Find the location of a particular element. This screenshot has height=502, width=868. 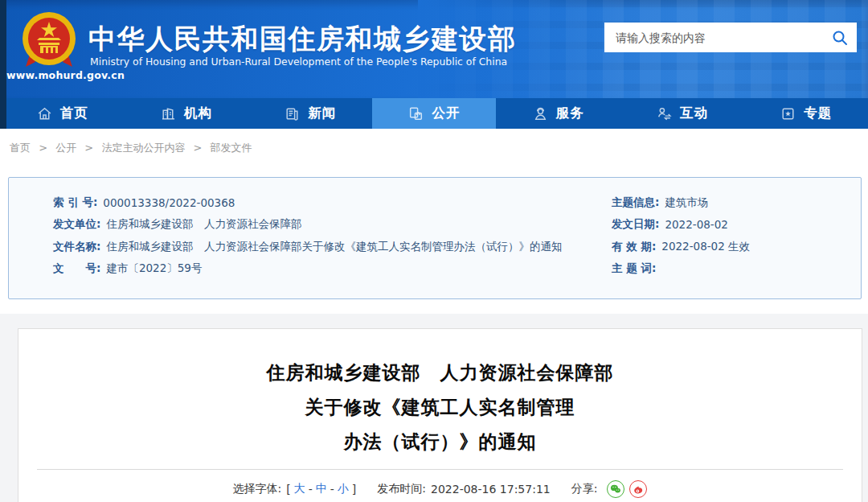

meta-value: 000013338/2022-00368 is located at coordinates (169, 203).